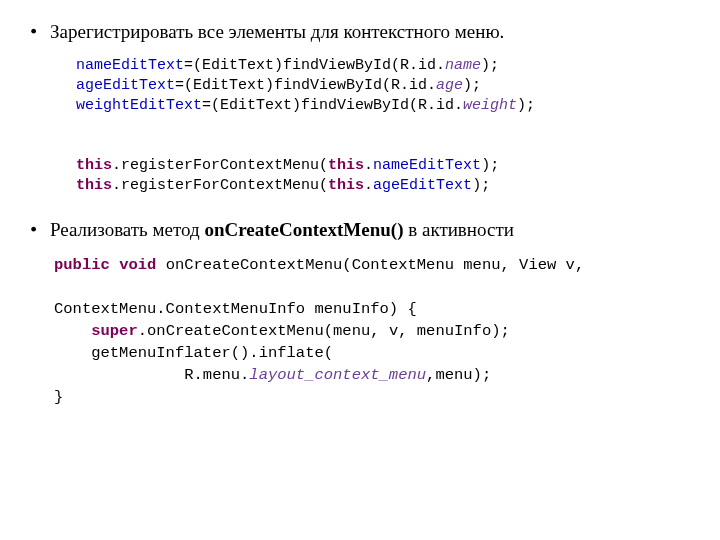  Describe the element at coordinates (360, 230) in the screenshot. I see `bullet-implement: ⦁ Реализовать метод onCreateContextMenu(…` at that location.